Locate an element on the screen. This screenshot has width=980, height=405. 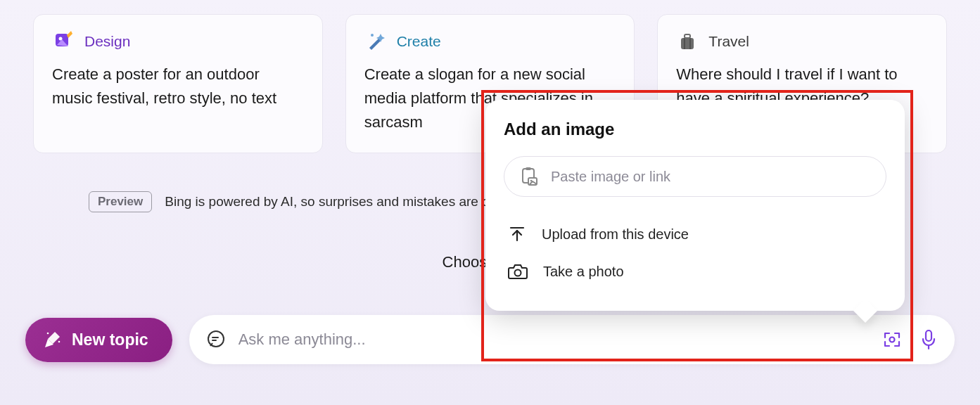
suitcase-icon is located at coordinates (687, 41).